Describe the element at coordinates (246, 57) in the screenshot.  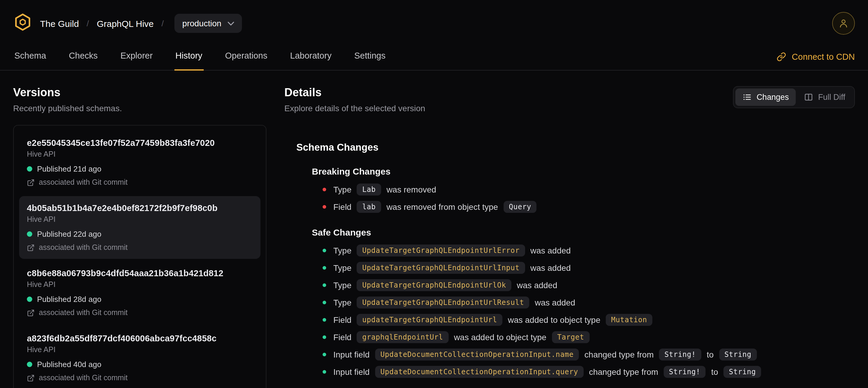
I see `tab-operations: Operations` at that location.